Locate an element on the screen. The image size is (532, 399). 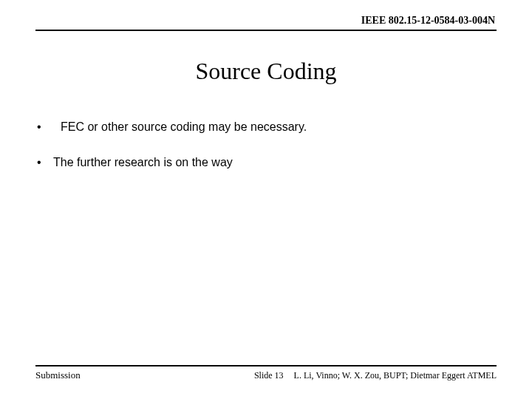
footer-left: Submission is located at coordinates (58, 375).